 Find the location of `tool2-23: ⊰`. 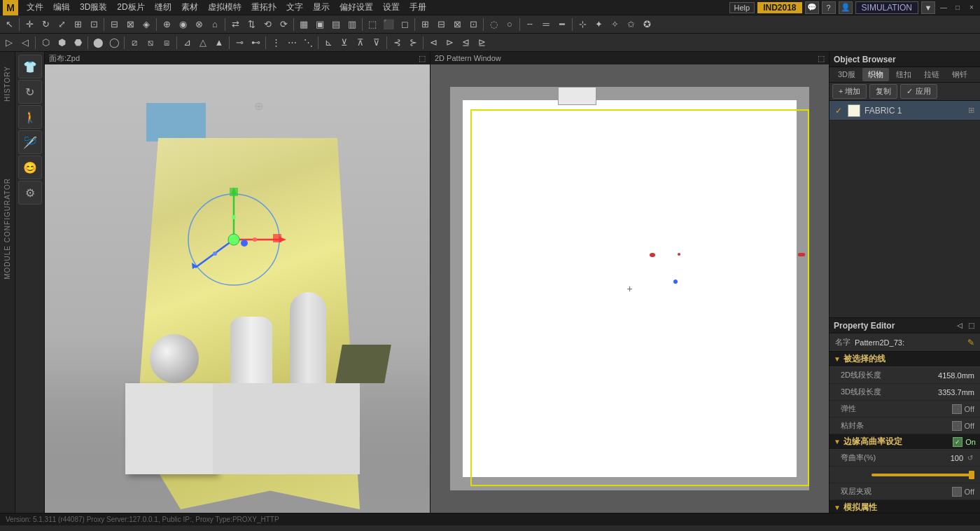

tool2-23: ⊰ is located at coordinates (397, 43).